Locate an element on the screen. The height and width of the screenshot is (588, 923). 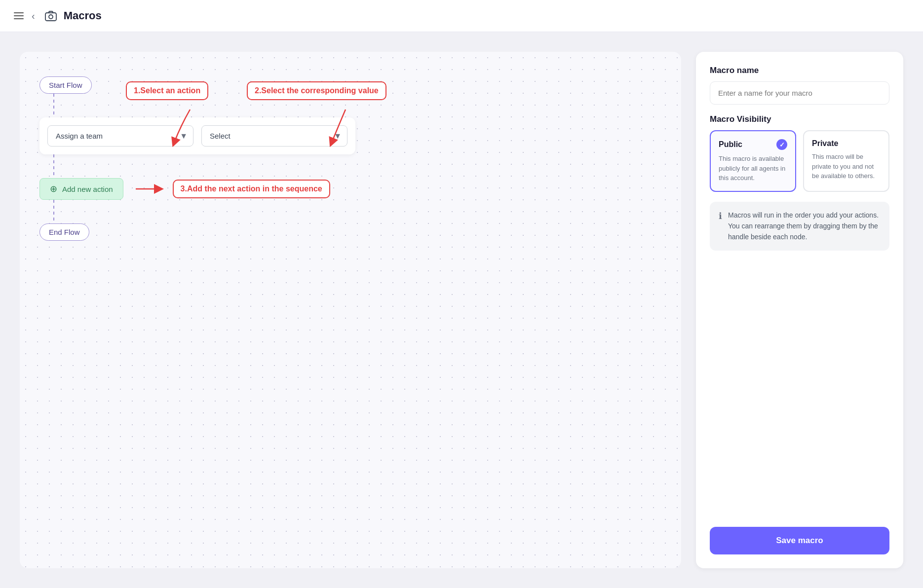
annotation-select-action: 1.Select an action is located at coordinates (167, 91).